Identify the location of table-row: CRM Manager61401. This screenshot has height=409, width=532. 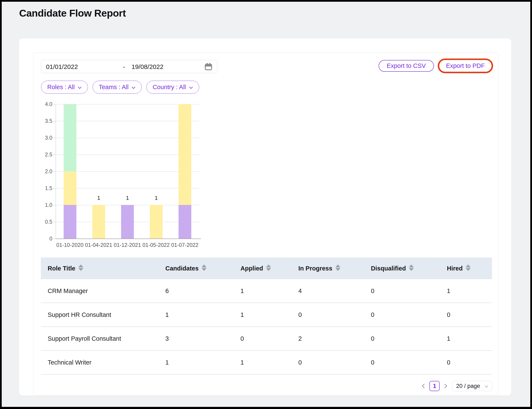
(266, 291).